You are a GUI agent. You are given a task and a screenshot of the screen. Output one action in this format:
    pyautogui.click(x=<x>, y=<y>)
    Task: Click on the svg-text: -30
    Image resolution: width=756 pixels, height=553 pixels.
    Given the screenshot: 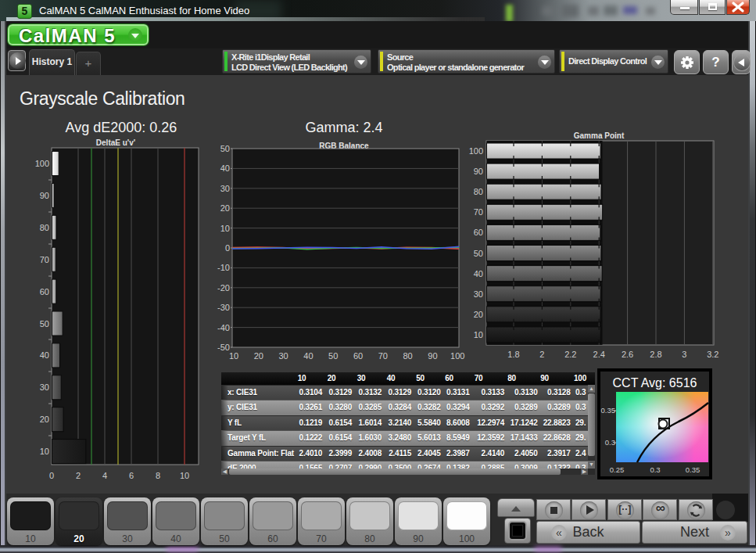 What is the action you would take?
    pyautogui.click(x=224, y=307)
    